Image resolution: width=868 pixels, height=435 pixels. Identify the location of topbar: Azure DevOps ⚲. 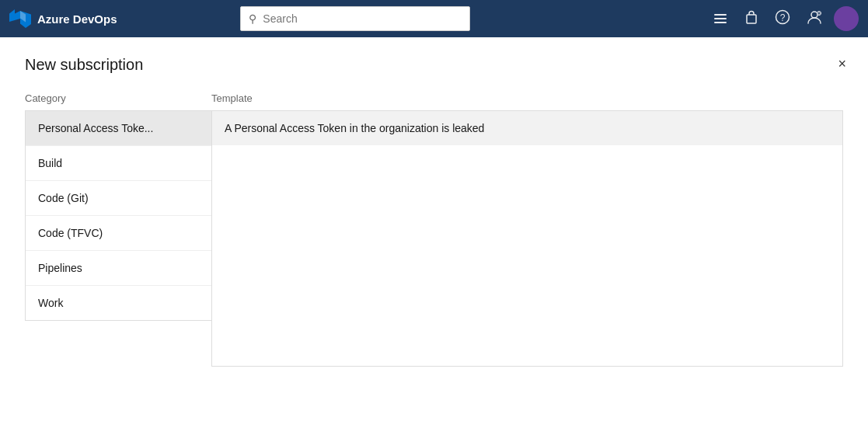
(434, 19).